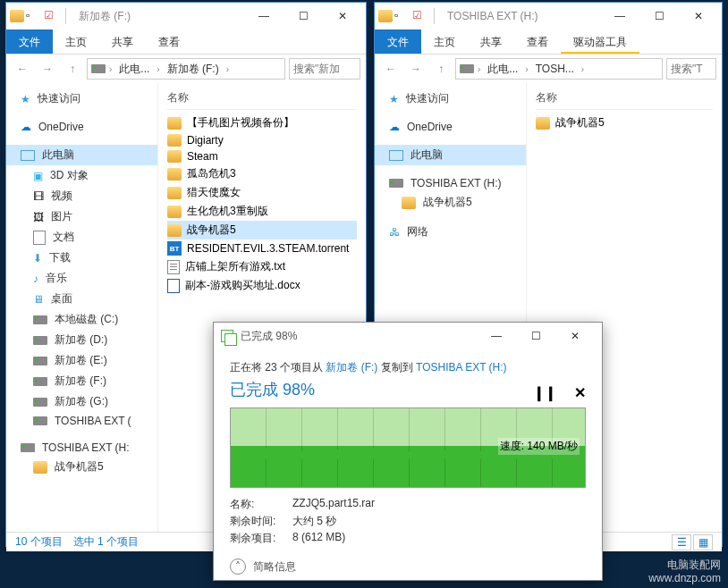 The image size is (728, 588). Describe the element at coordinates (600, 41) in the screenshot. I see `tab-drive-tools: 驱动器工具` at that location.